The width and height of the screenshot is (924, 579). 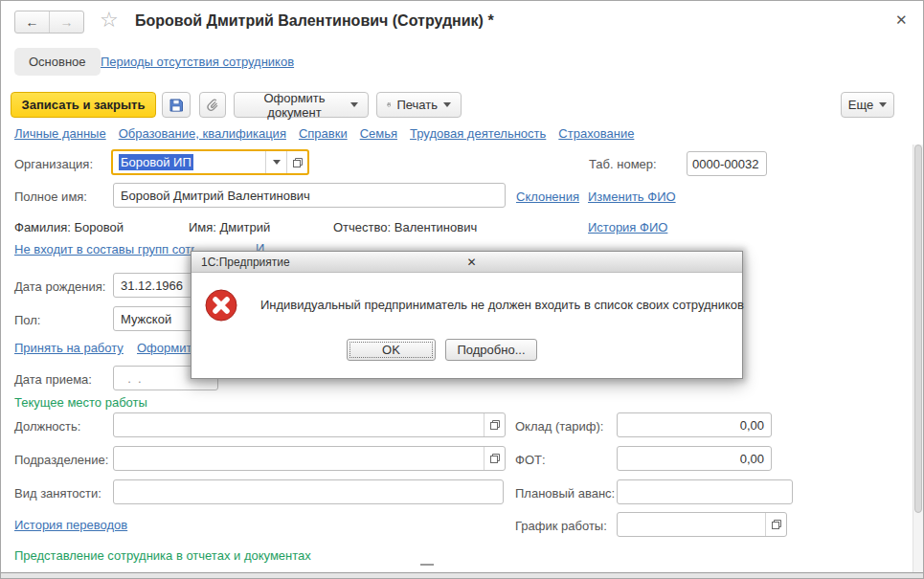 I want to click on printer-icon, so click(x=389, y=105).